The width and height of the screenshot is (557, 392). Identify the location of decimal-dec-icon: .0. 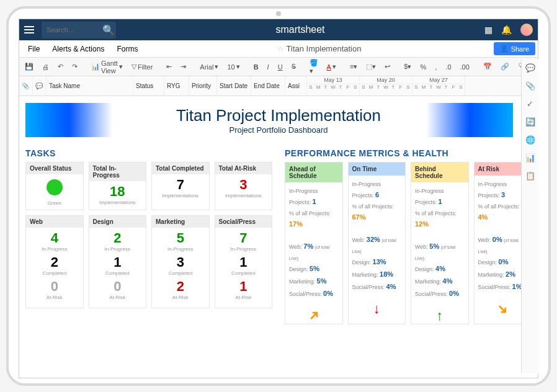
(448, 67).